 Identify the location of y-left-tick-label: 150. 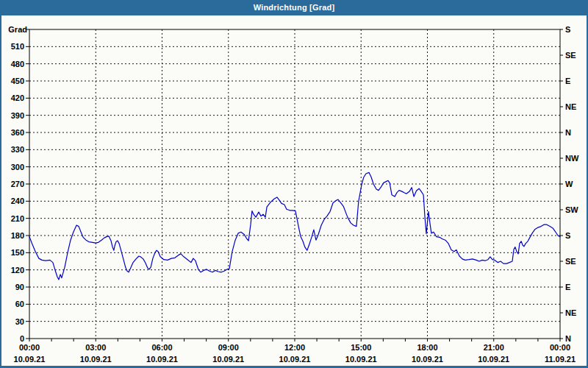
(18, 252).